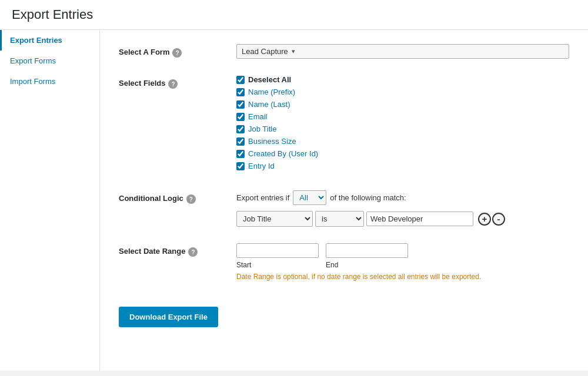 Image resolution: width=588 pixels, height=376 pixels. I want to click on field-name-prefix: Name (Prefix), so click(403, 92).